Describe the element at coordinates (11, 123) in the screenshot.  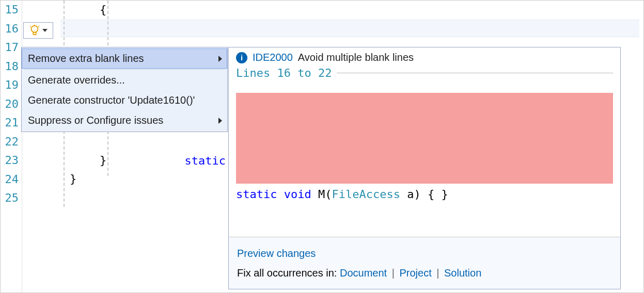
I see `line-number: 21` at that location.